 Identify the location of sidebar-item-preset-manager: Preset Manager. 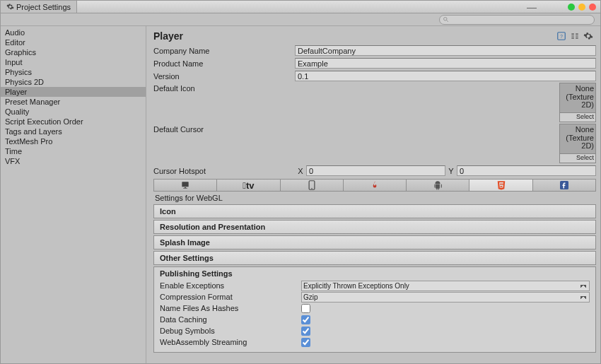
(74, 102).